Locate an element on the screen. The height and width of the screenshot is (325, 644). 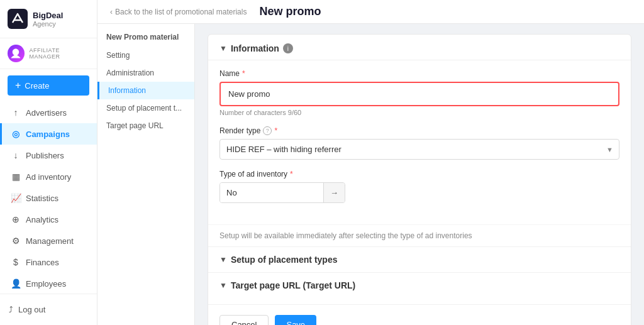
sidebar-item-ad-inventory: ▦ Ad inventory is located at coordinates (48, 177).